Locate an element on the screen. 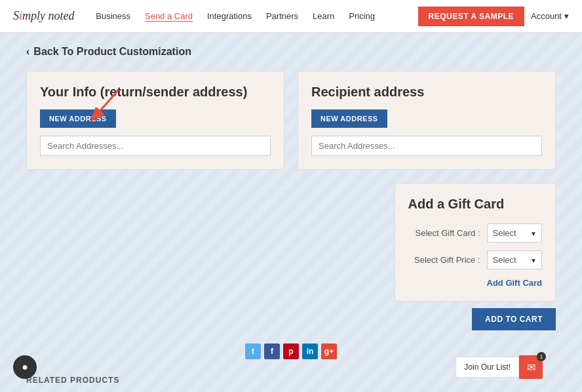 The image size is (582, 392). select-gift-price-wrapper: Select ▼ is located at coordinates (515, 260).